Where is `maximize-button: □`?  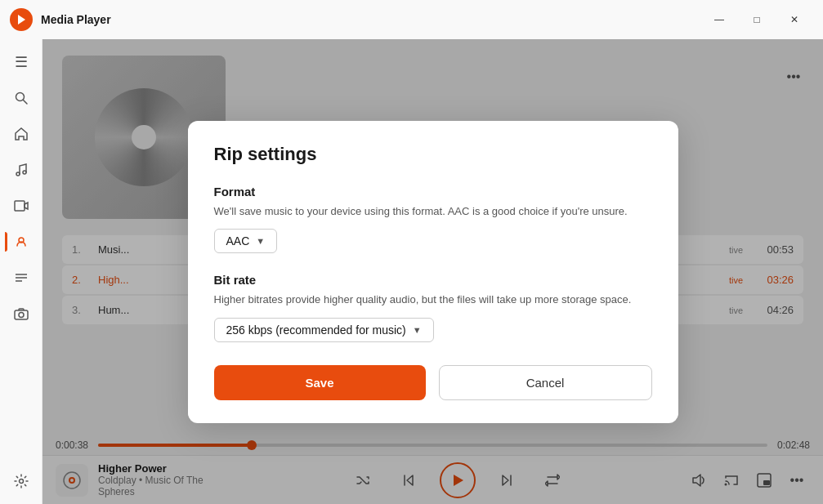
maximize-button: □ is located at coordinates (757, 20).